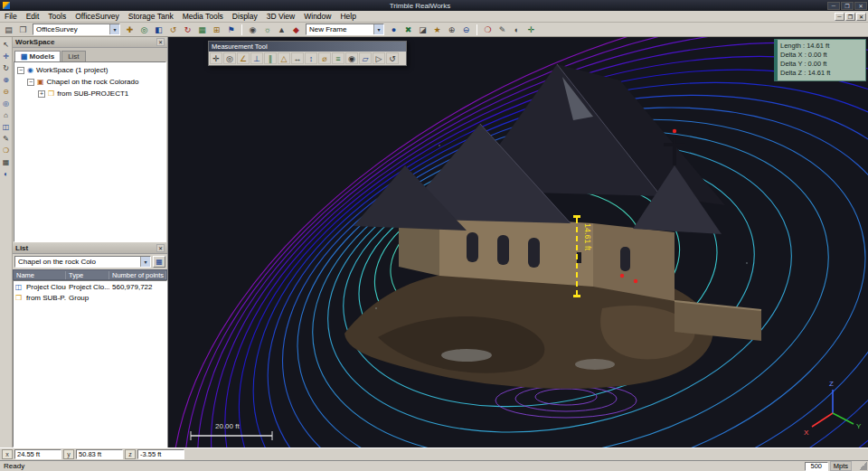  What do you see at coordinates (6, 103) in the screenshot?
I see `zoom-target-icon: ◎` at bounding box center [6, 103].